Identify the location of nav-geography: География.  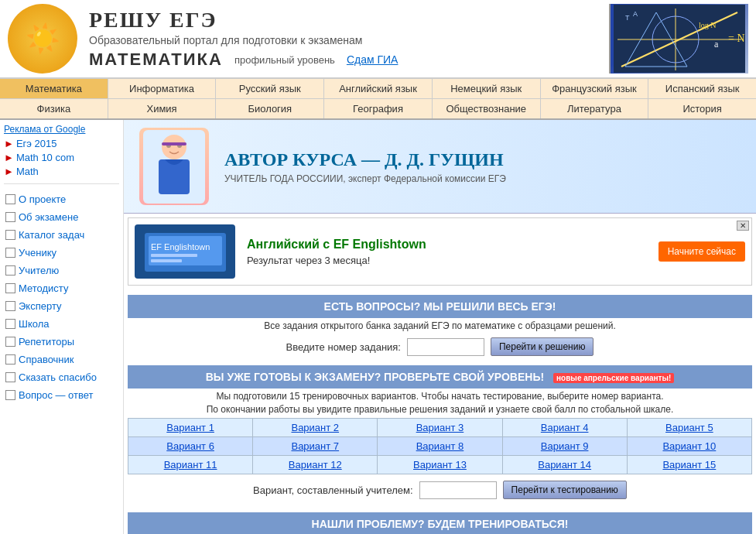
(378, 108).